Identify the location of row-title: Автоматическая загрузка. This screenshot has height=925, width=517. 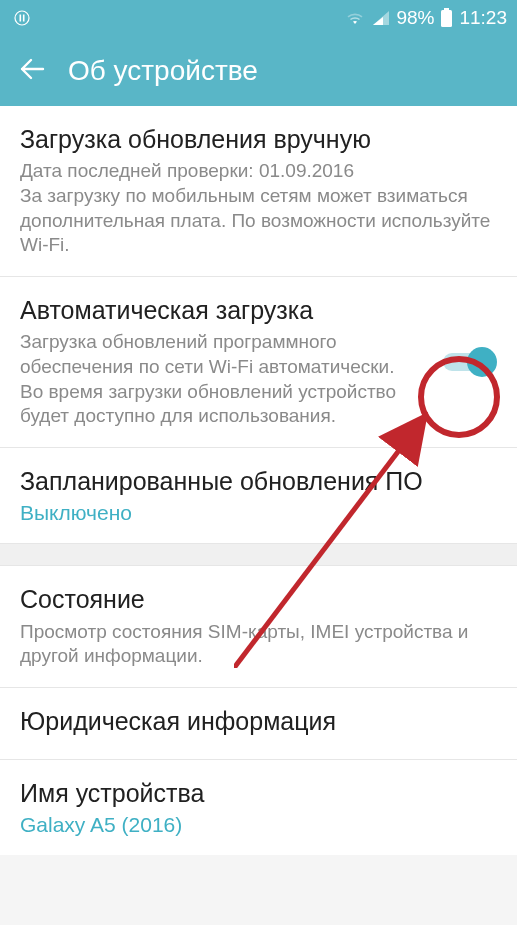
(220, 310).